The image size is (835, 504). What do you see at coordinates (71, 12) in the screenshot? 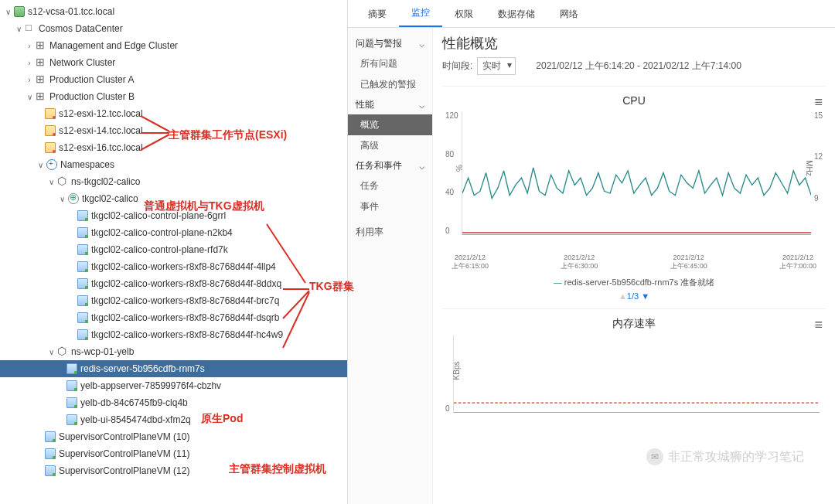
I see `tree-label: s12-vcsa-01.tcc.local` at bounding box center [71, 12].